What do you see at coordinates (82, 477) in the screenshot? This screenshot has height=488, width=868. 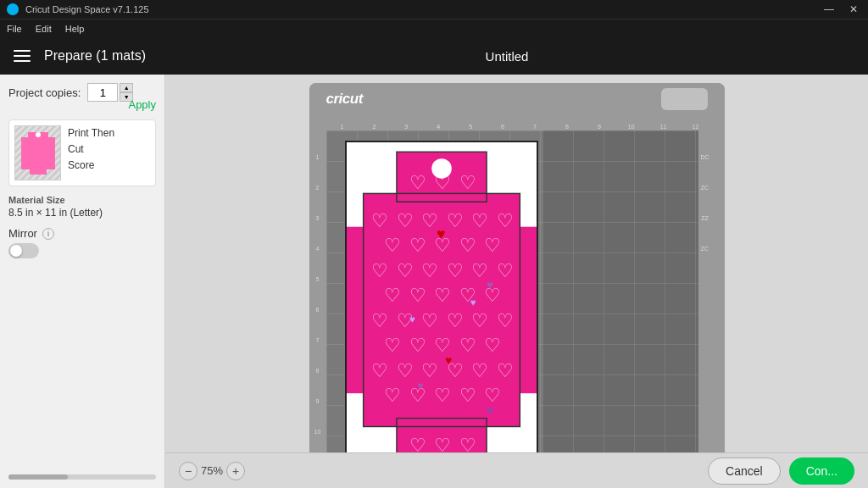 I see `sidebar-scrollbar` at bounding box center [82, 477].